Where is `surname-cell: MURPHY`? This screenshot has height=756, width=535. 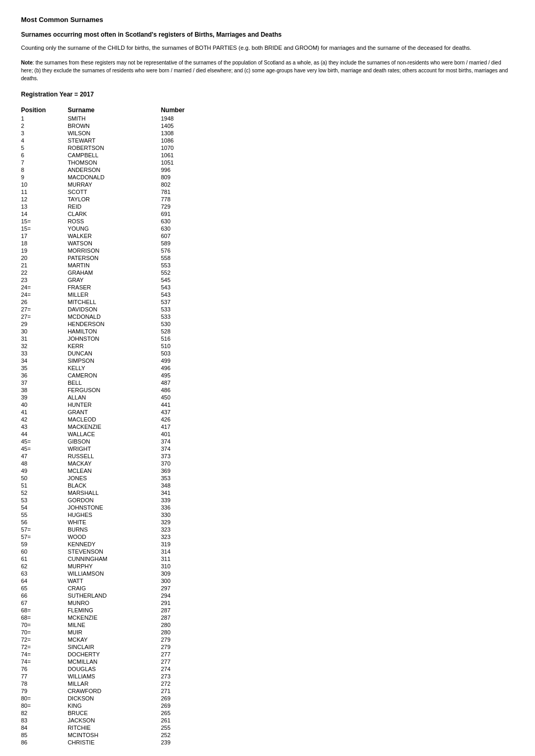
surname-cell: MURPHY is located at coordinates (114, 566).